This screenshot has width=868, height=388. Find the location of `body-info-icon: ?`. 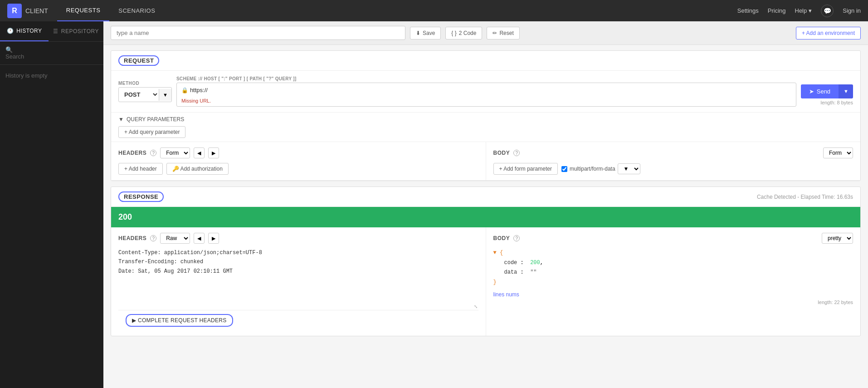

body-info-icon: ? is located at coordinates (517, 153).